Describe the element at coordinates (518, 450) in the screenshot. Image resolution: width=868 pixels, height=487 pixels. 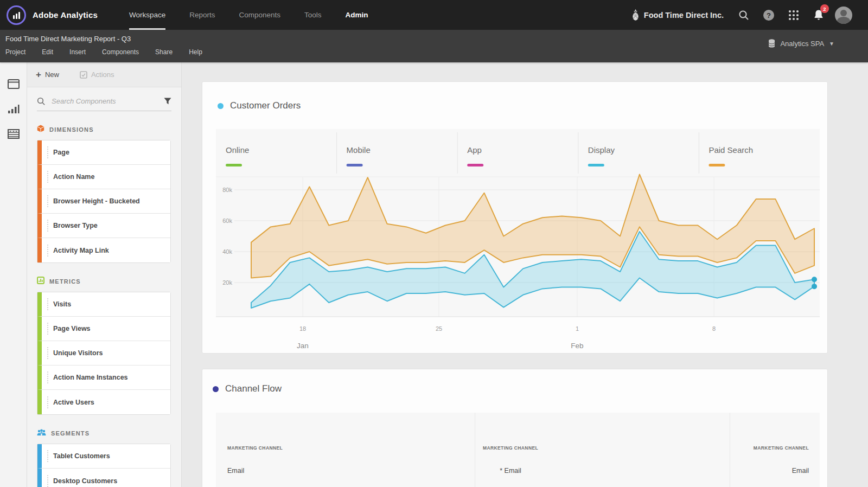
I see `channel-flow-visualization: MARKETING CHANNELEmailMARKETING CHANNEL*…` at that location.